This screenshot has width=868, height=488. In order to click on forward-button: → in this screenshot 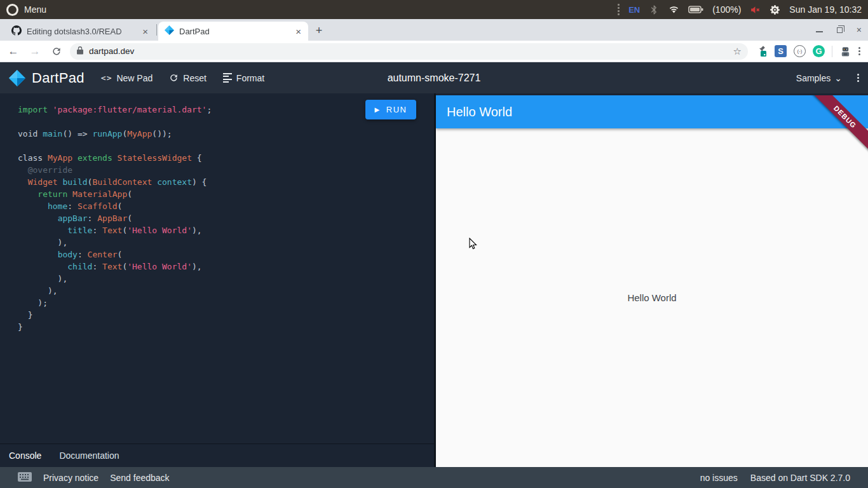, I will do `click(35, 51)`.